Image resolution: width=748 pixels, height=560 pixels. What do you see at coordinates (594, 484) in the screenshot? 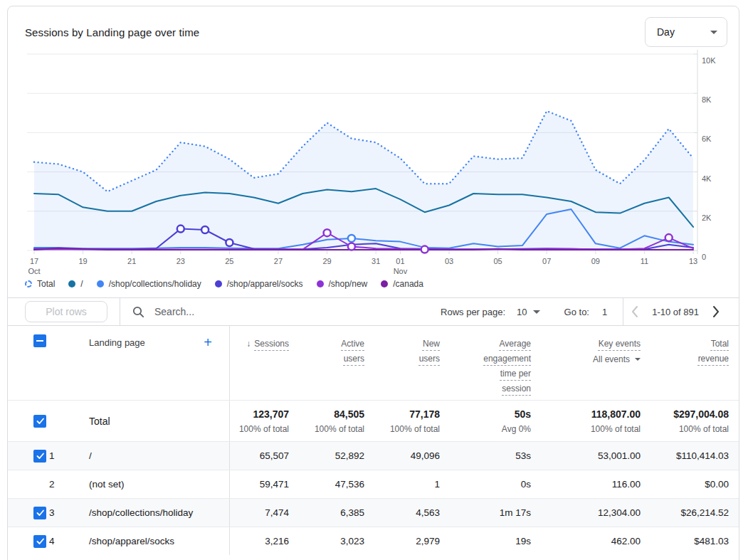
I see `metric-value: 116.00` at bounding box center [594, 484].